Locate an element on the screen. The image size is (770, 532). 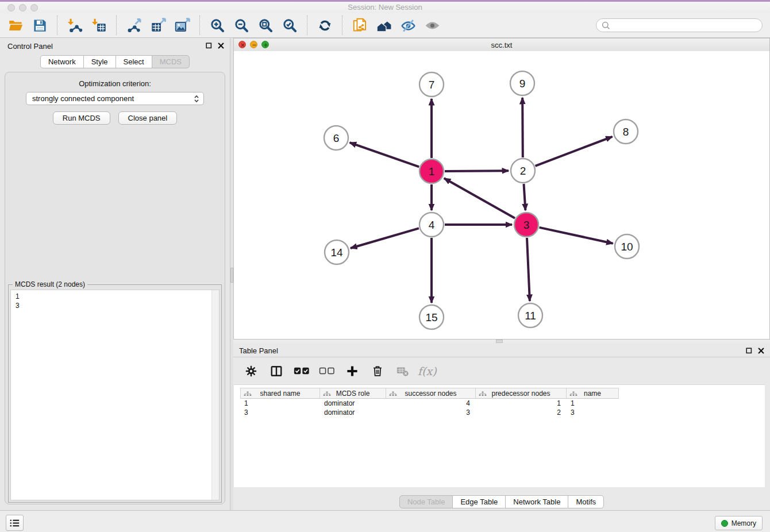
show-eye-button is located at coordinates (432, 25).